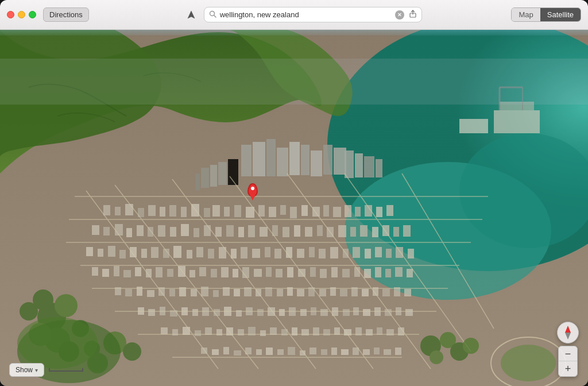 The image size is (588, 386). I want to click on dropdown-arrow-icon: ▾, so click(37, 370).